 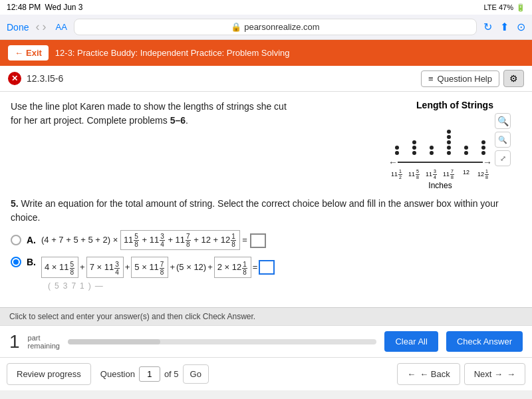 What do you see at coordinates (266, 275) in the screenshot?
I see `choice-b-row: B. 4 × 1158 + 7 × 1134 + 5 × 1178 + (5 ×…` at bounding box center [266, 275].